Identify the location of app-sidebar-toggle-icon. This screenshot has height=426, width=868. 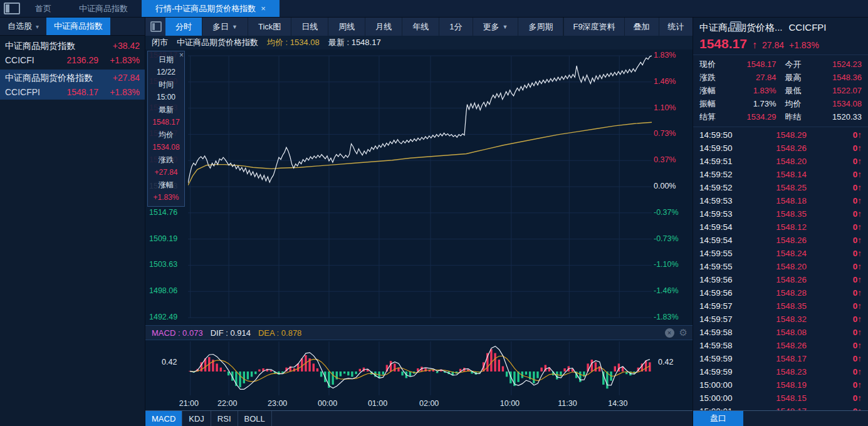
(12, 9).